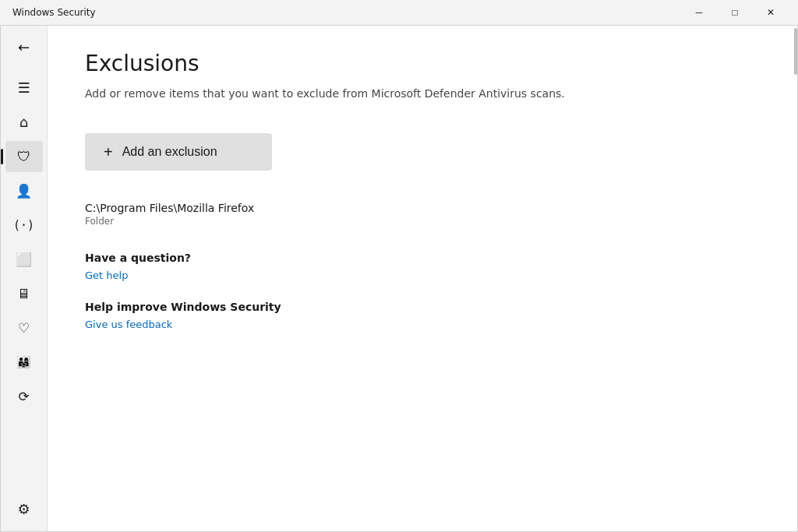 The image size is (798, 532). What do you see at coordinates (23, 329) in the screenshot?
I see `health-icon: ♡` at bounding box center [23, 329].